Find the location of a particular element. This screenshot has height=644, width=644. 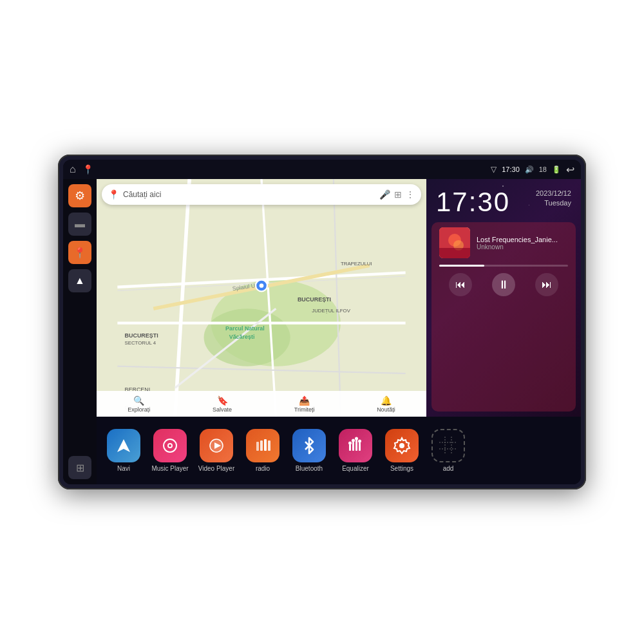

clock-section: 17:30 2023/12/12 Tuesday is located at coordinates (504, 201).